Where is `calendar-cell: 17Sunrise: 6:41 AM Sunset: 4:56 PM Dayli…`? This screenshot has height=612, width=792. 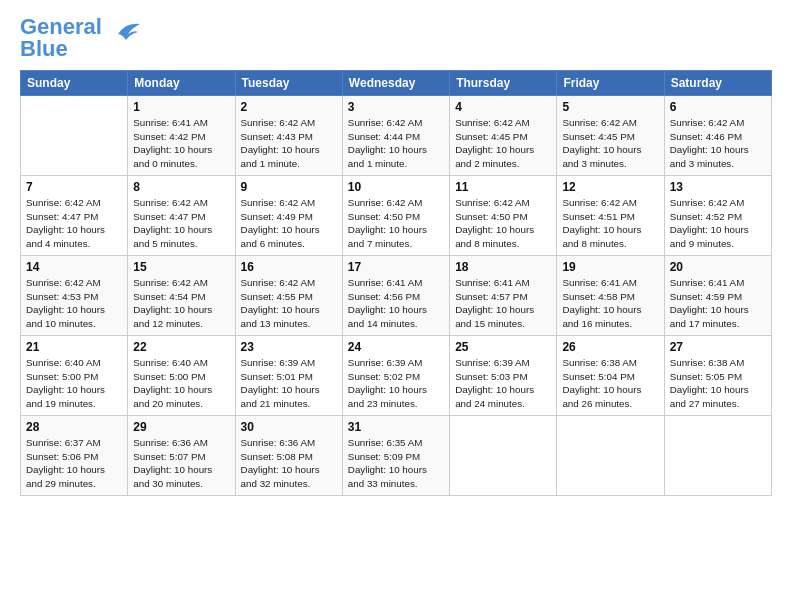 calendar-cell: 17Sunrise: 6:41 AM Sunset: 4:56 PM Dayli… is located at coordinates (396, 296).